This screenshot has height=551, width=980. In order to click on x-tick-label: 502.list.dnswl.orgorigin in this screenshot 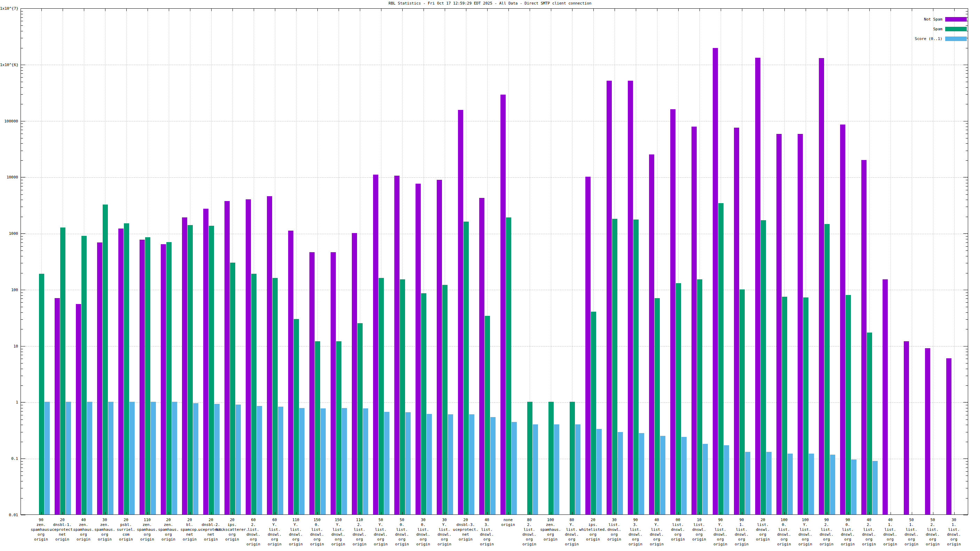, I will do `click(933, 532)`.